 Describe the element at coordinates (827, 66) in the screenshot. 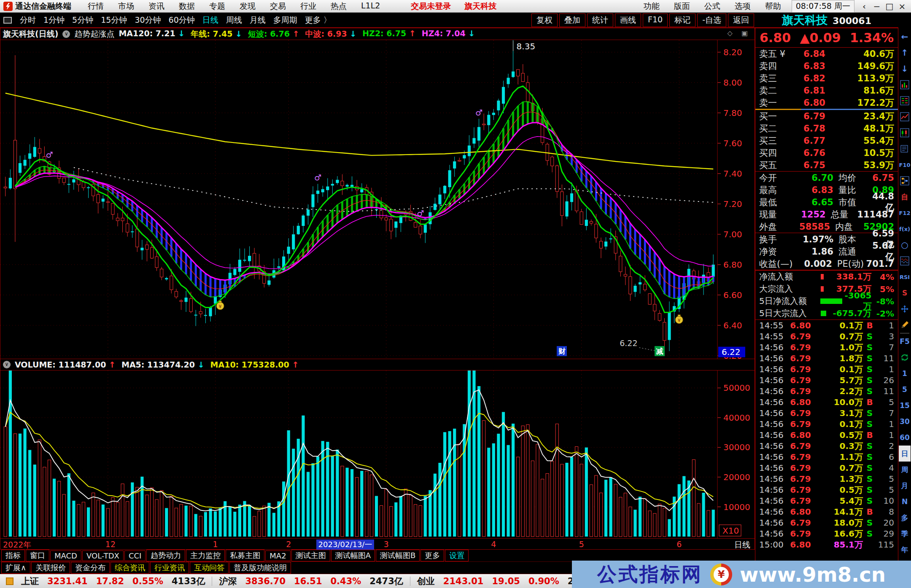

I see `ask-row: 卖四6.83149.6万` at that location.